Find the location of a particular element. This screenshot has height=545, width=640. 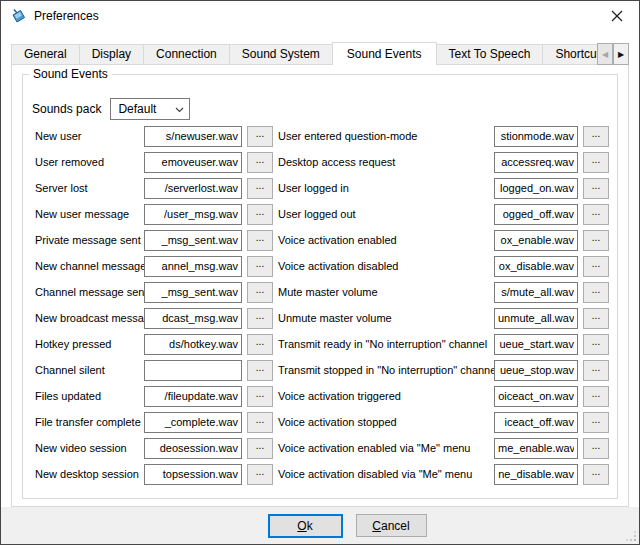

groupbox-legend: Sound Events is located at coordinates (70, 74).